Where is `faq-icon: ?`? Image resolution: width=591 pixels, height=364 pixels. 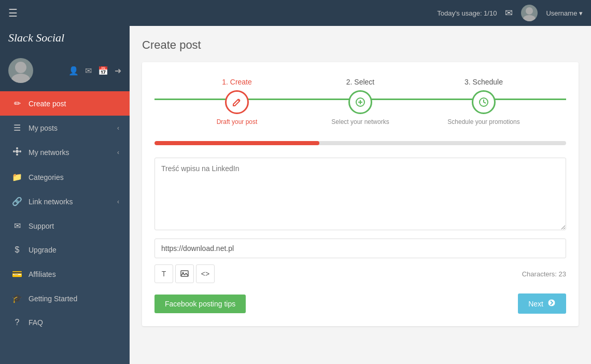 faq-icon: ? is located at coordinates (17, 323).